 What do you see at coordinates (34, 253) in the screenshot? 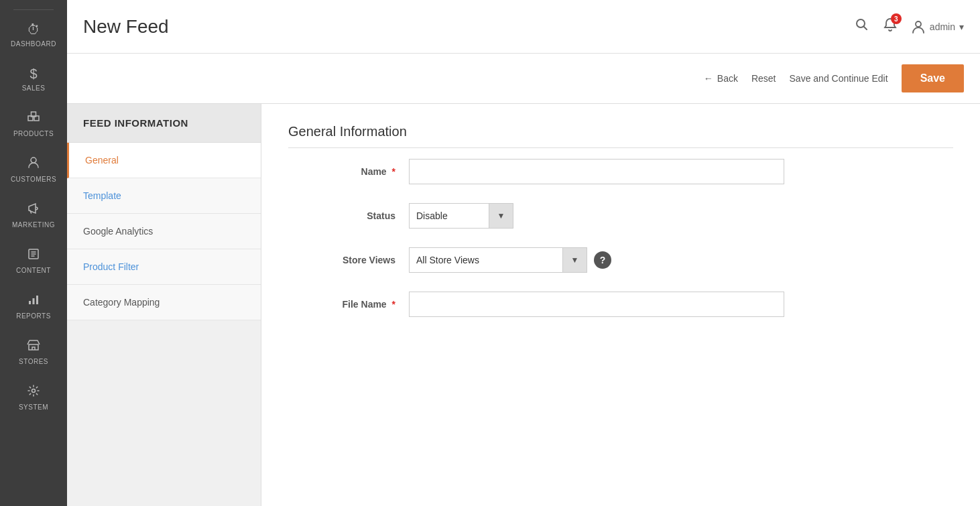
I see `sidebar: ⏱ DASHBOARD $ SALES PRODUCTS CUSTOMERS M…` at bounding box center [34, 253].